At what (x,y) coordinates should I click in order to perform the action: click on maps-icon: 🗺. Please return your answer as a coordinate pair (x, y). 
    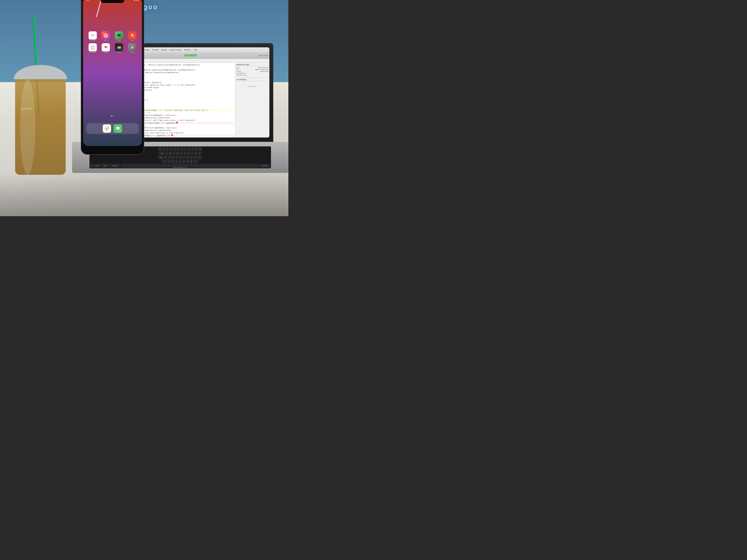
    Looking at the image, I should click on (119, 35).